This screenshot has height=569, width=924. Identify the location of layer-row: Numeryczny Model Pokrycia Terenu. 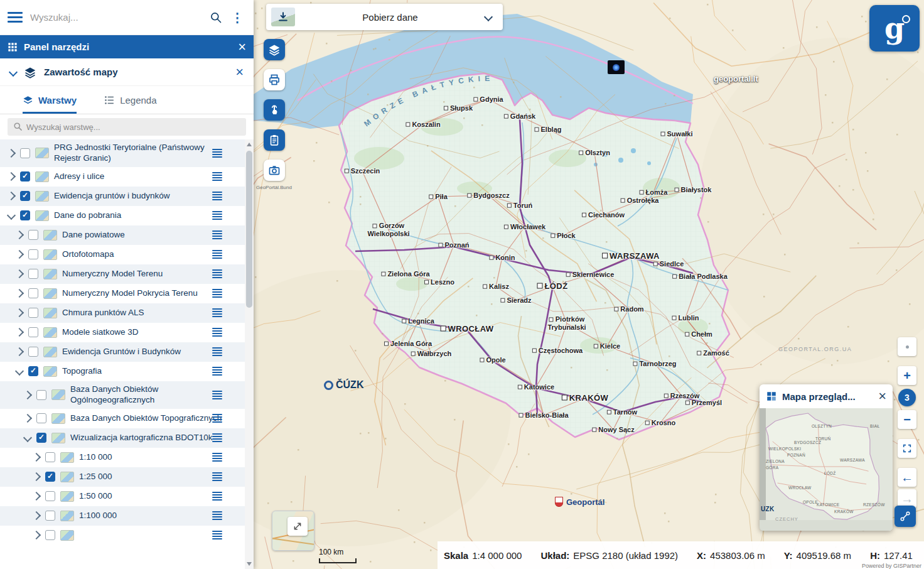
(122, 294).